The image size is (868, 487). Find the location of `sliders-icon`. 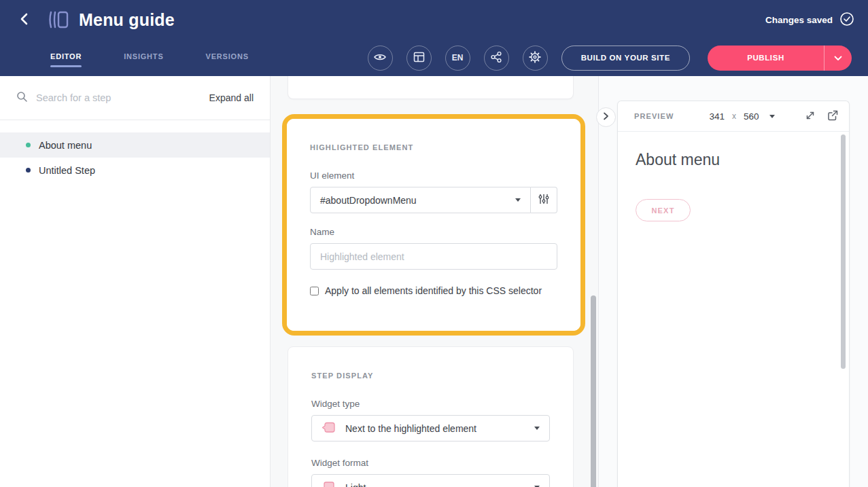

sliders-icon is located at coordinates (544, 200).